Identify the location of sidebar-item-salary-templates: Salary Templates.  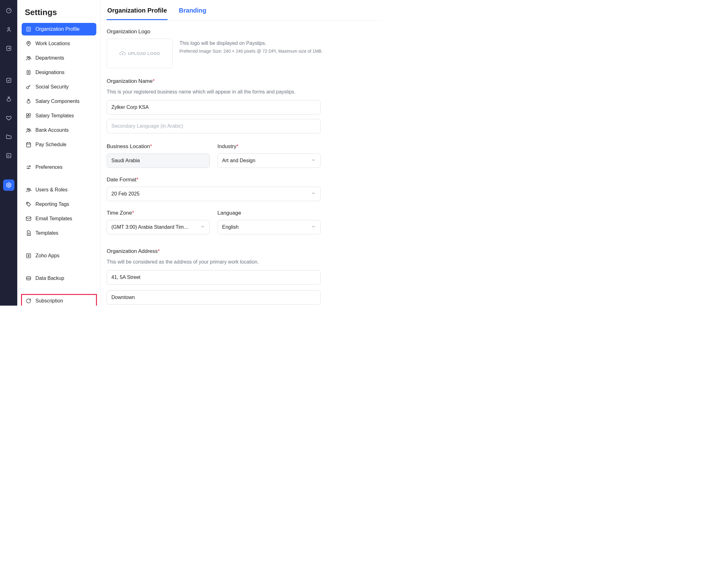
(59, 116).